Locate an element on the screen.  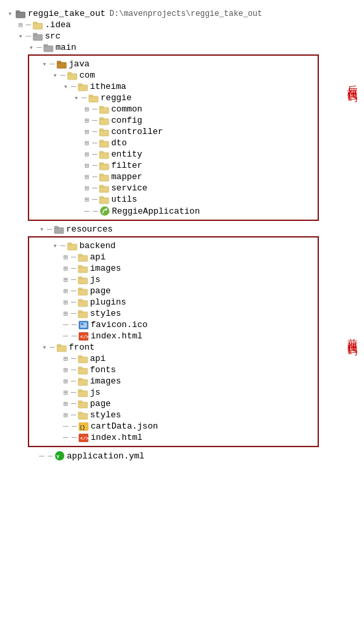
root-item: ▾ reggie_take_out D:\mavenprojects\reggi… is located at coordinates (182, 13).